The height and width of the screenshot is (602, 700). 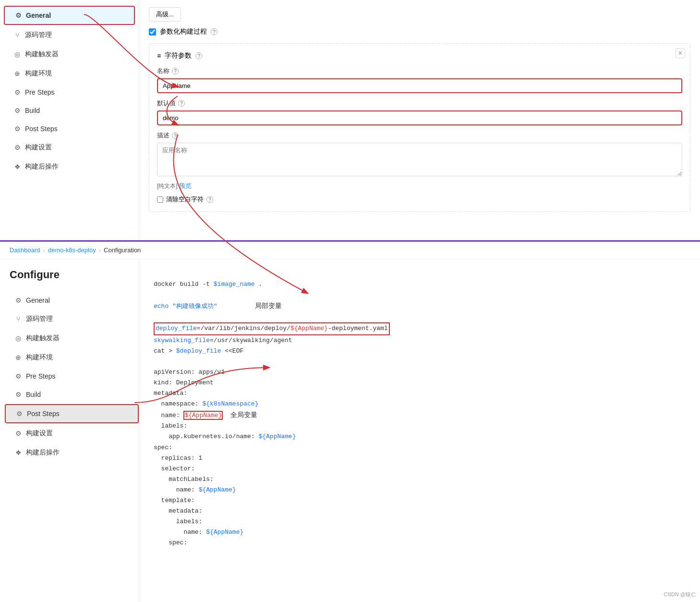 What do you see at coordinates (72, 453) in the screenshot?
I see `bottom-nav-postbuild: ❖ 构建后操作` at bounding box center [72, 453].